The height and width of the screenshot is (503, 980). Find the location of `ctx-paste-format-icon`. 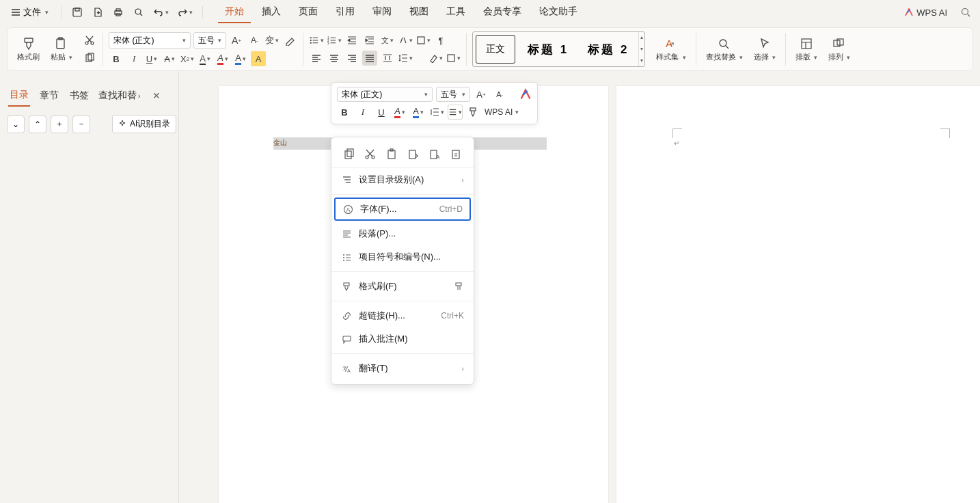

ctx-paste-format-icon is located at coordinates (413, 154).